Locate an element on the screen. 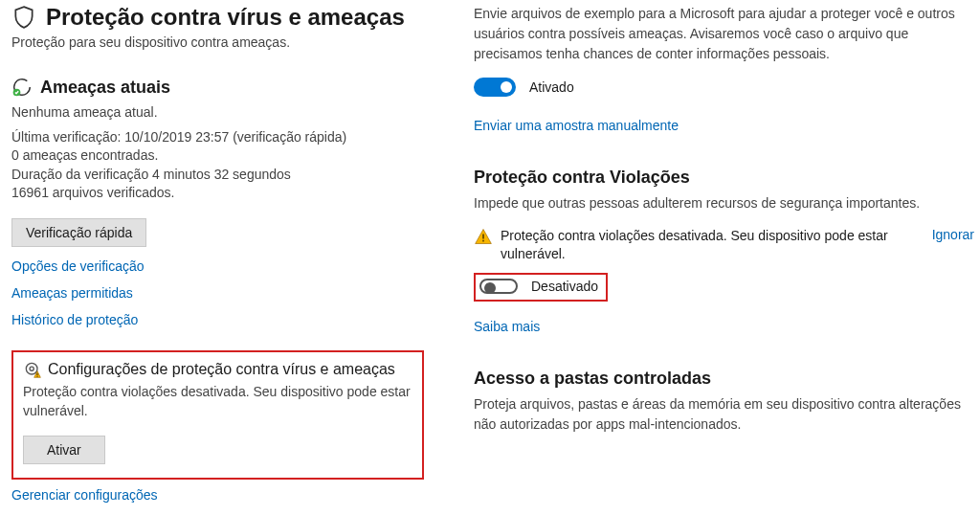 This screenshot has width=980, height=515. threats-files-scanned: 16961 arquivos verificados. is located at coordinates (218, 193).